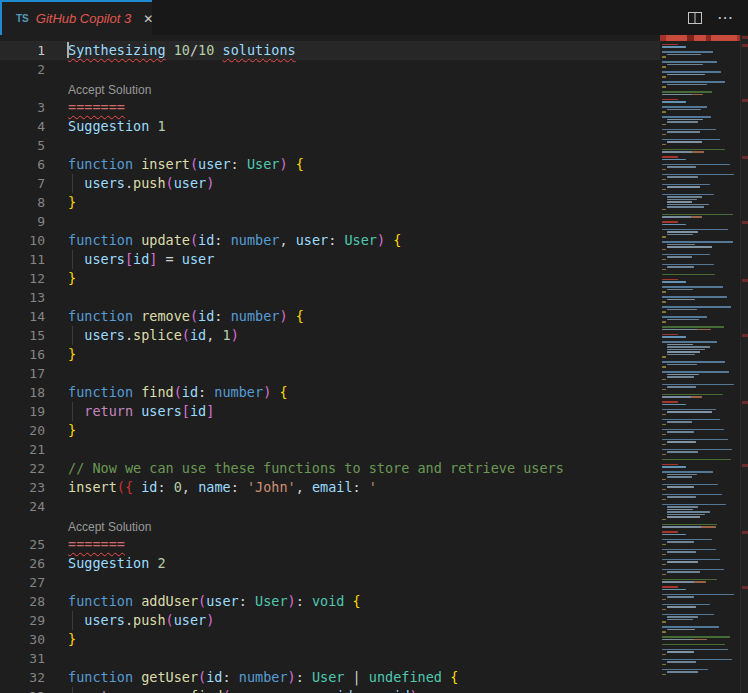  I want to click on line-number: 32, so click(22, 678).